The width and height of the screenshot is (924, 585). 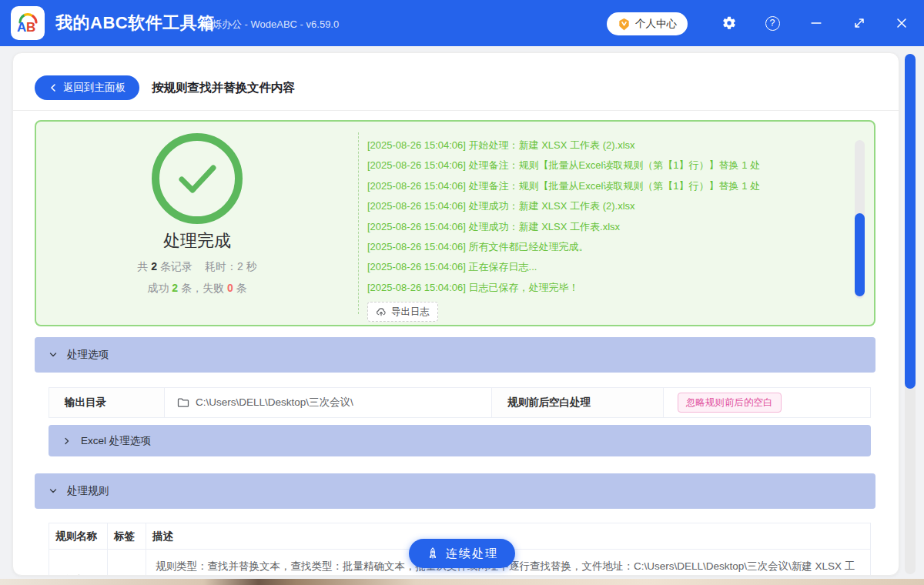 What do you see at coordinates (910, 222) in the screenshot?
I see `page-scrollbar-thumb` at bounding box center [910, 222].